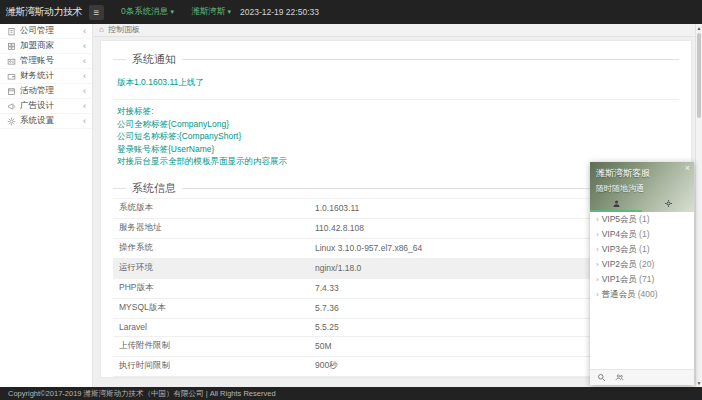  Describe the element at coordinates (37, 91) in the screenshot. I see `sidebar-item-label: 活动管理` at that location.